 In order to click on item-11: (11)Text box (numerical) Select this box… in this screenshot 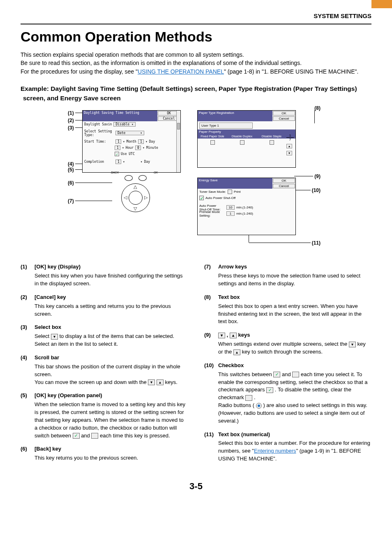, I will do `click(288, 447)`.